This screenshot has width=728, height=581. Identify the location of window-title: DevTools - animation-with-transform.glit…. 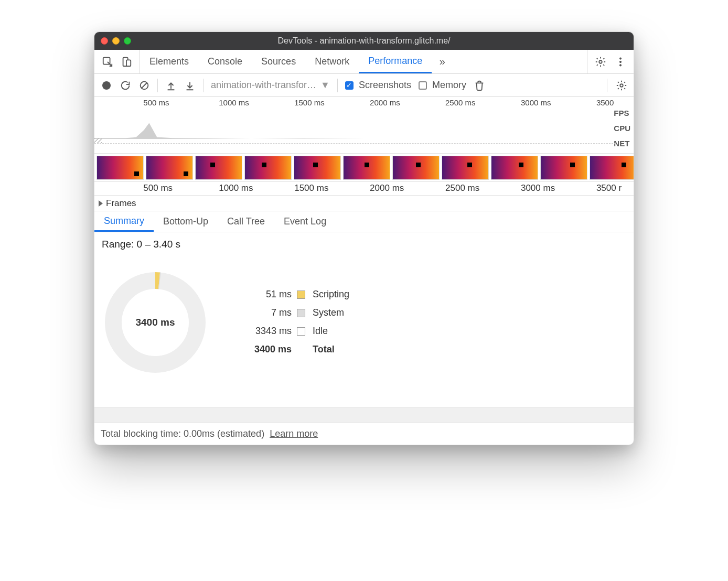
(364, 41).